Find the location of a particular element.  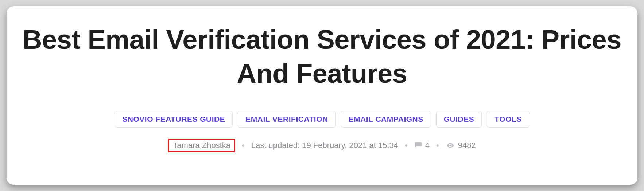

author-highlight-box: Tamara Zhostka is located at coordinates (202, 145).